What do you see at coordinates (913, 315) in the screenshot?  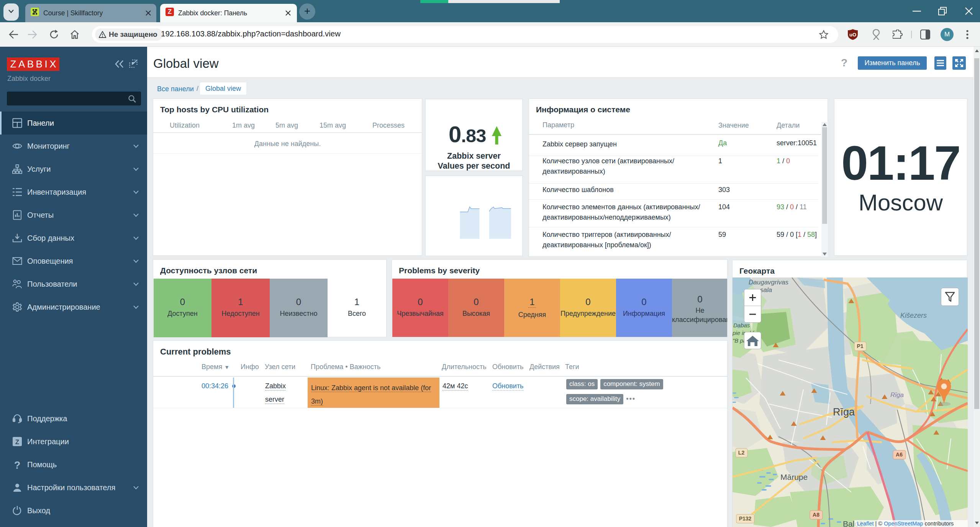 I see `svg-text: Kišezers` at bounding box center [913, 315].